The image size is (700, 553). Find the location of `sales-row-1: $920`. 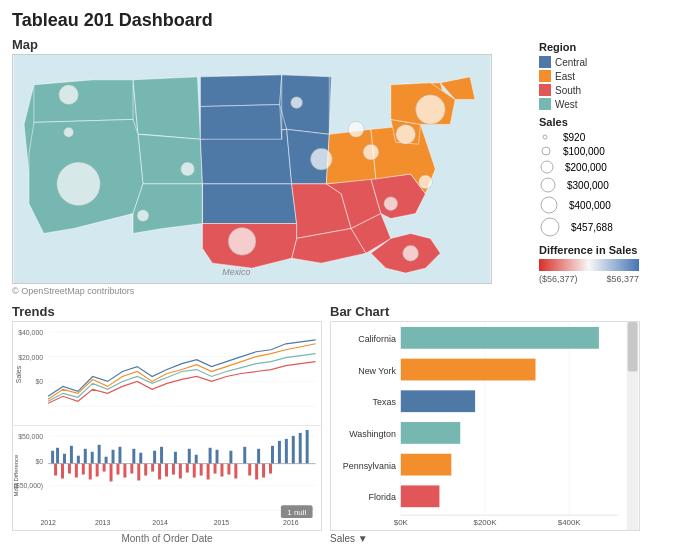

sales-row-1: $920 is located at coordinates (610, 137).